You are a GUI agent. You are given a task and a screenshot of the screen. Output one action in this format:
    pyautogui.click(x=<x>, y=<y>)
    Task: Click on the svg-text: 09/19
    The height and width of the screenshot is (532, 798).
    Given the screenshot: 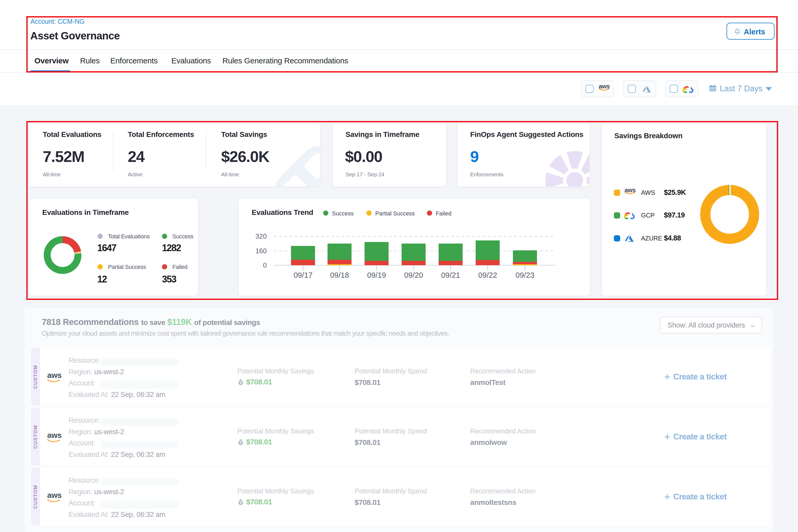 What is the action you would take?
    pyautogui.click(x=377, y=275)
    